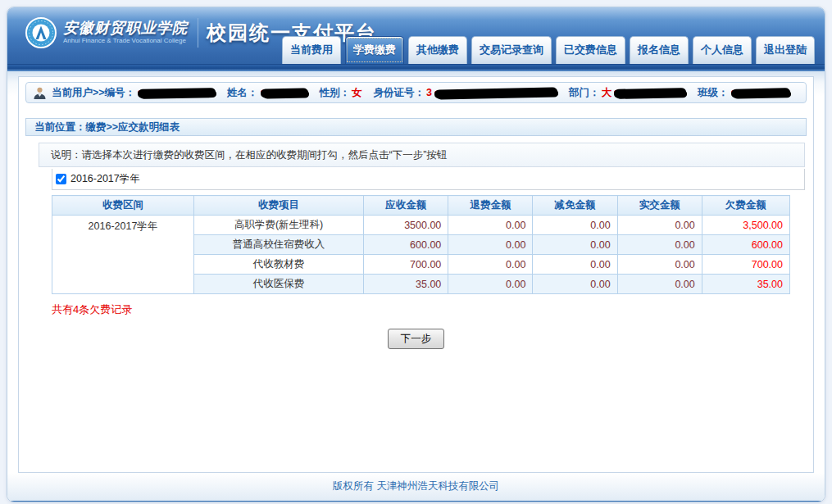 The height and width of the screenshot is (504, 832). What do you see at coordinates (659, 206) in the screenshot?
I see `col-header-paid: 实交金额` at bounding box center [659, 206].